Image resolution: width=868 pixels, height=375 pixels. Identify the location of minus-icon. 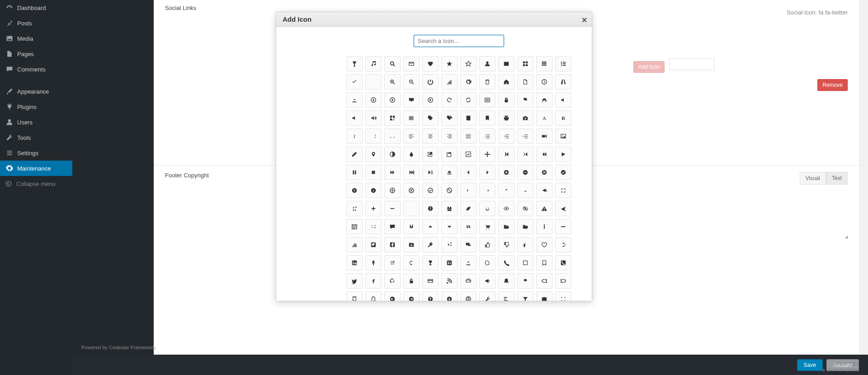
(392, 209).